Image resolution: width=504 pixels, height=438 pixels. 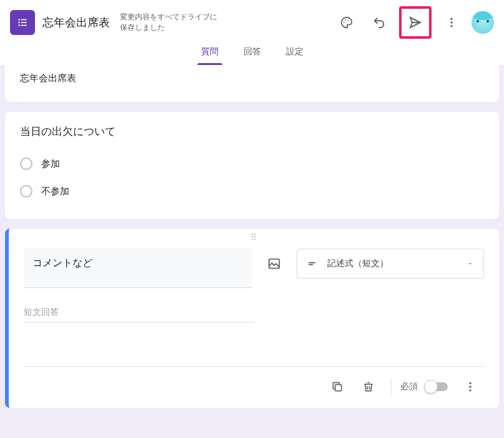 What do you see at coordinates (55, 191) in the screenshot?
I see `radio-label: 不参加` at bounding box center [55, 191].